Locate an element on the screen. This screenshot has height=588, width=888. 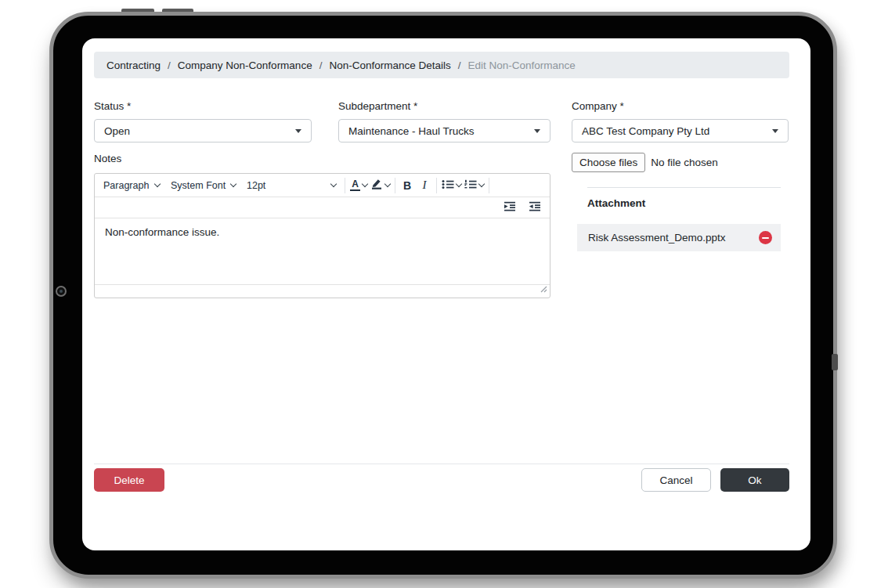
block-format-value: Paragraph is located at coordinates (126, 186).